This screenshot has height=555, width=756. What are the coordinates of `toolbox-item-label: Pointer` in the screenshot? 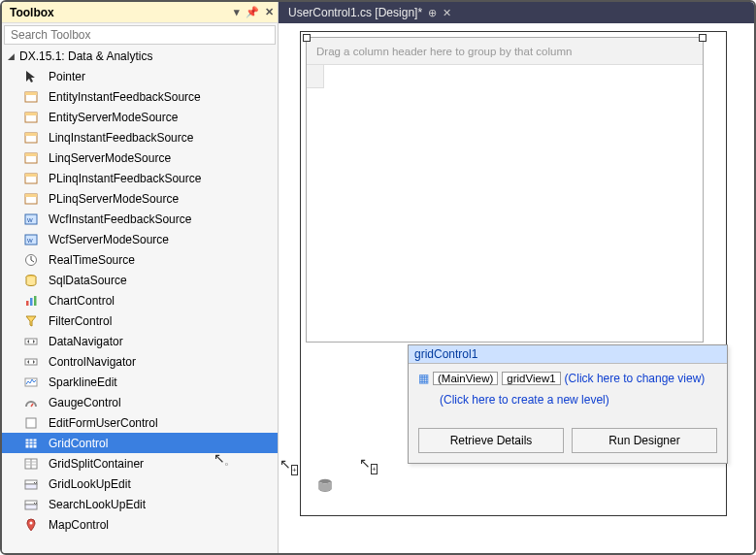 It's located at (67, 77).